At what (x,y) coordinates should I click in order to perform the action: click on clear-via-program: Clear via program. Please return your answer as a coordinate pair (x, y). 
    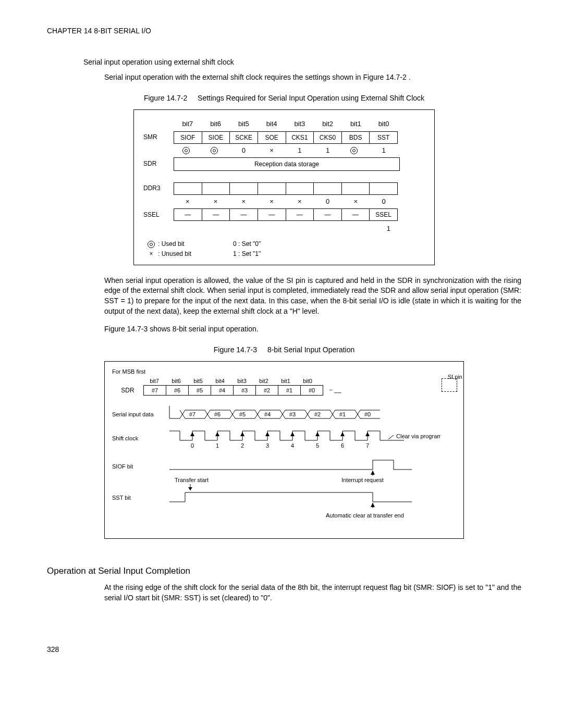
    Looking at the image, I should click on (418, 436).